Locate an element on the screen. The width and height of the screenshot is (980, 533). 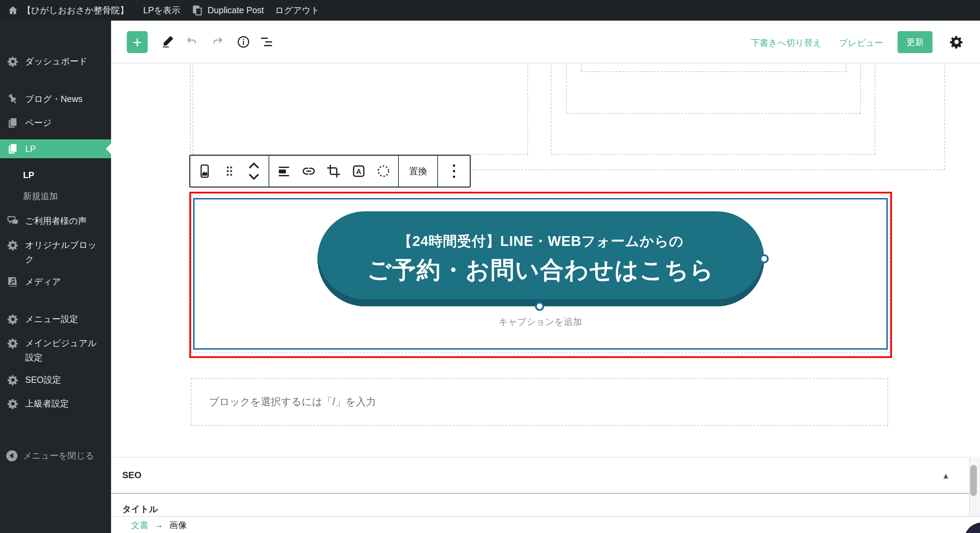
cta-title: ご予約・お問い合わせはこちら is located at coordinates (541, 270).